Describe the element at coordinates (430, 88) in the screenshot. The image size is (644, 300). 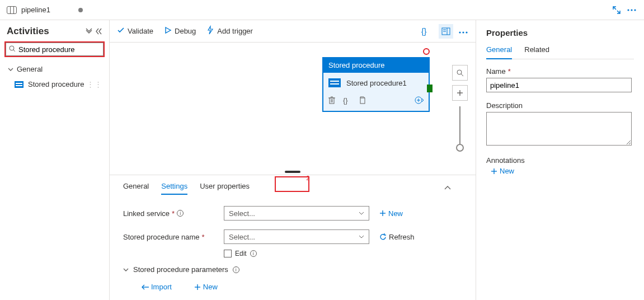
I see `success-connector-handle` at that location.